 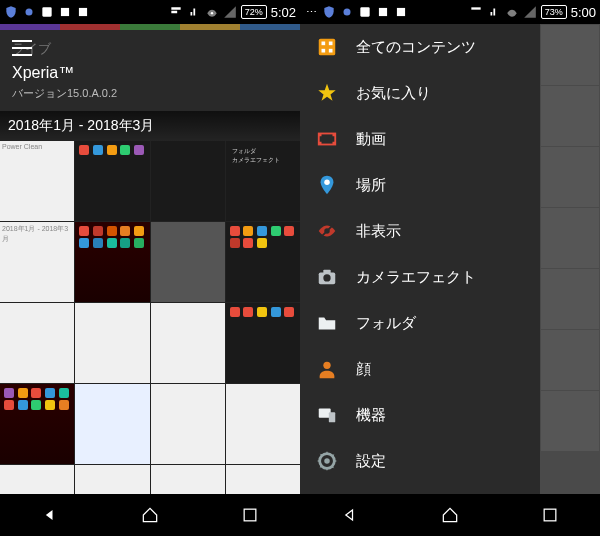 What do you see at coordinates (37, 262) in the screenshot?
I see `thumbnail: 2018年1月 - 2018年3月` at bounding box center [37, 262].